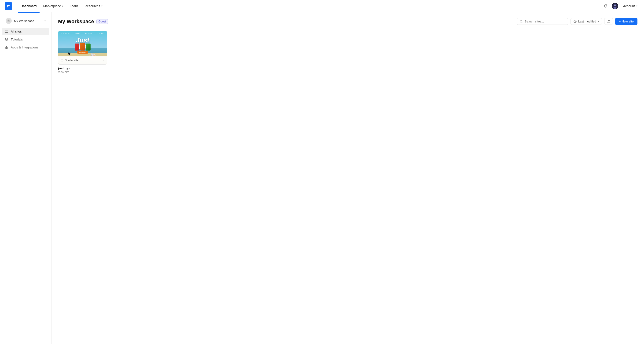 This screenshot has height=344, width=644. What do you see at coordinates (348, 52) in the screenshot?
I see `sites-grid: OUR STORY SHOP RECIPES CONTACT JustMix O…` at bounding box center [348, 52].